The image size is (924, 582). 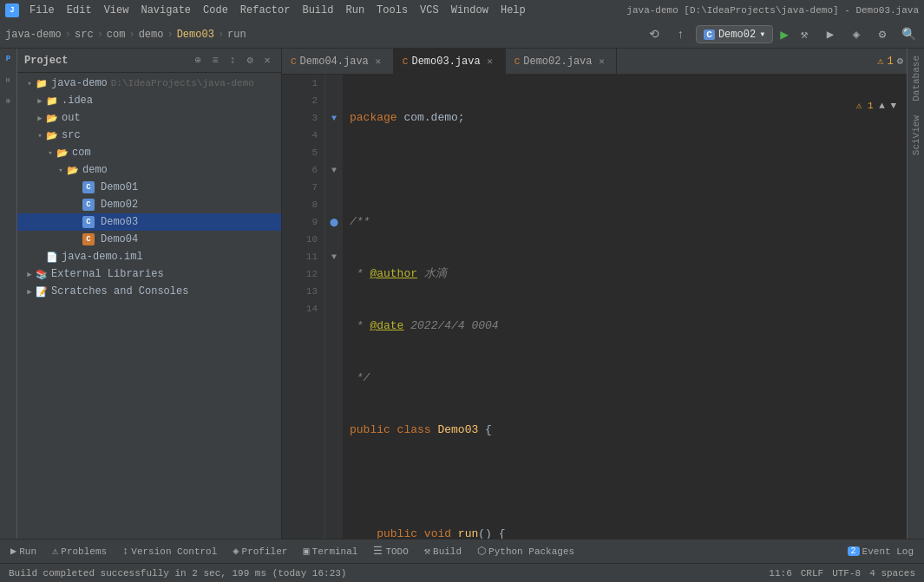 What do you see at coordinates (318, 10) in the screenshot?
I see `menu-build: Build` at bounding box center [318, 10].